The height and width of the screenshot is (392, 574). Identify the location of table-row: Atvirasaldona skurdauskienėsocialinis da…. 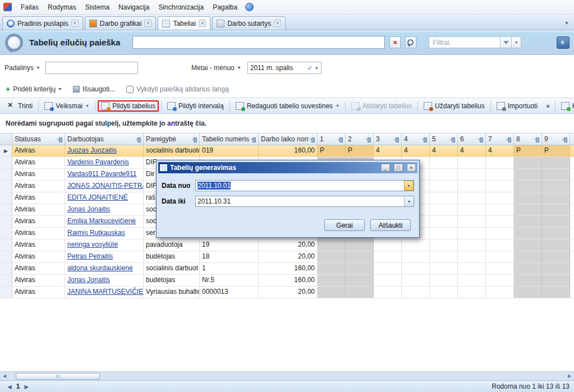
(287, 269).